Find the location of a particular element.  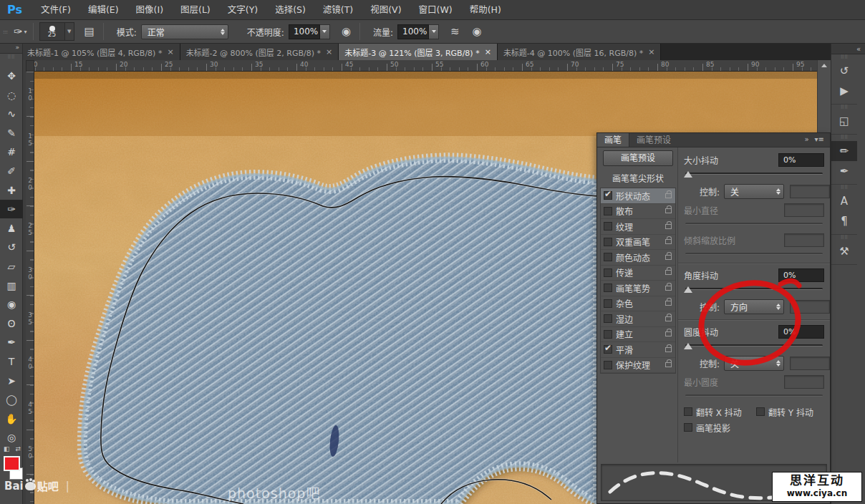

document-tab: 未标题-2 @ 800% (图层 2, RGB/8) *× is located at coordinates (260, 52).